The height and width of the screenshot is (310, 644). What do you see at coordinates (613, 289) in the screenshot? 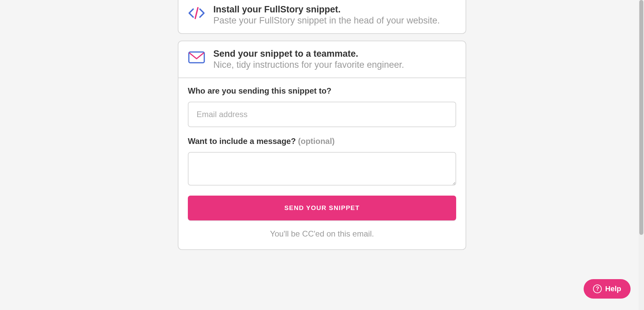
I see `help-label: Help` at bounding box center [613, 289].